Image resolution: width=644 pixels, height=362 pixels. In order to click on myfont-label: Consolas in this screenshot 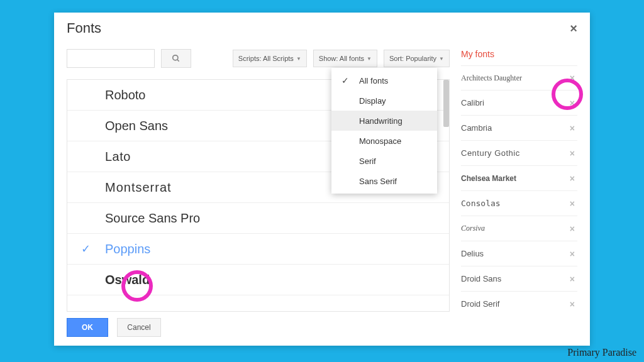, I will do `click(480, 204)`.